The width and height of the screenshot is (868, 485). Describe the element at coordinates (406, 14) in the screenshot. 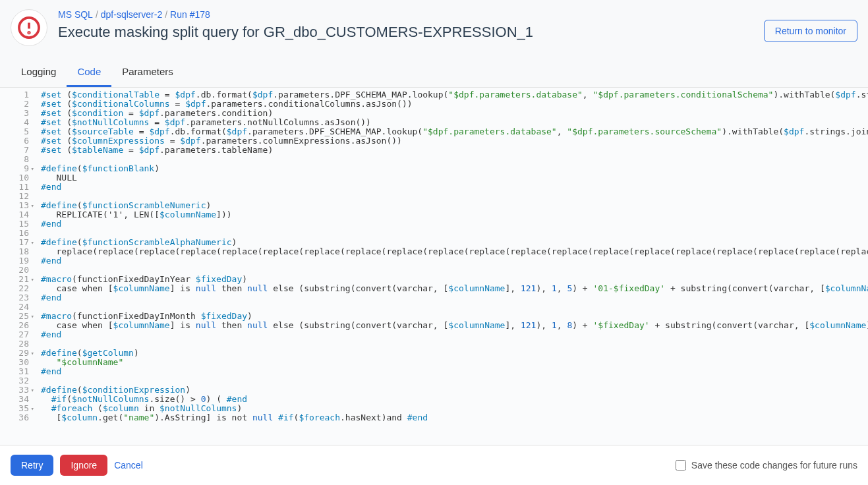

I see `breadcrumb: MS SQL/dpf-sqlserver-2/Run #178` at that location.